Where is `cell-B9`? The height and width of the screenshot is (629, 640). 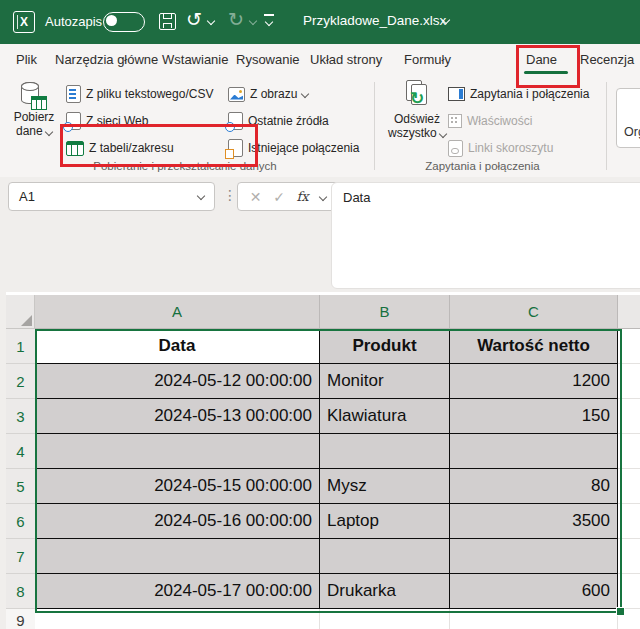 cell-B9 is located at coordinates (385, 619).